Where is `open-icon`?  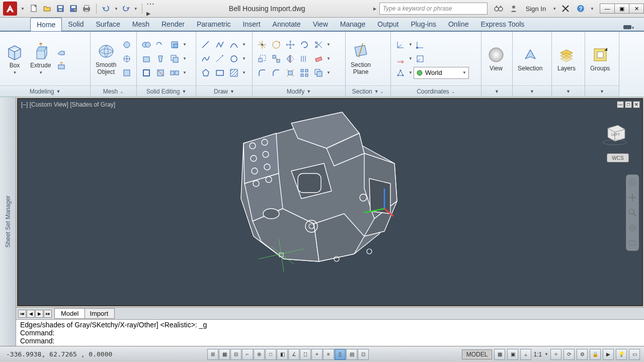
open-icon is located at coordinates (47, 9).